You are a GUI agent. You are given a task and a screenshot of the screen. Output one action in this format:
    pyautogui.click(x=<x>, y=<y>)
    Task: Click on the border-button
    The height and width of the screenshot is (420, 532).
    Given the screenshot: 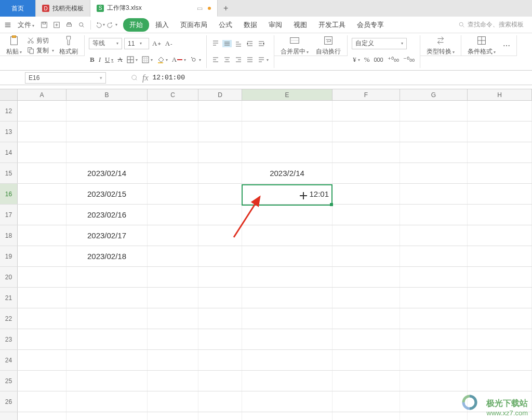 What is the action you would take?
    pyautogui.click(x=132, y=60)
    